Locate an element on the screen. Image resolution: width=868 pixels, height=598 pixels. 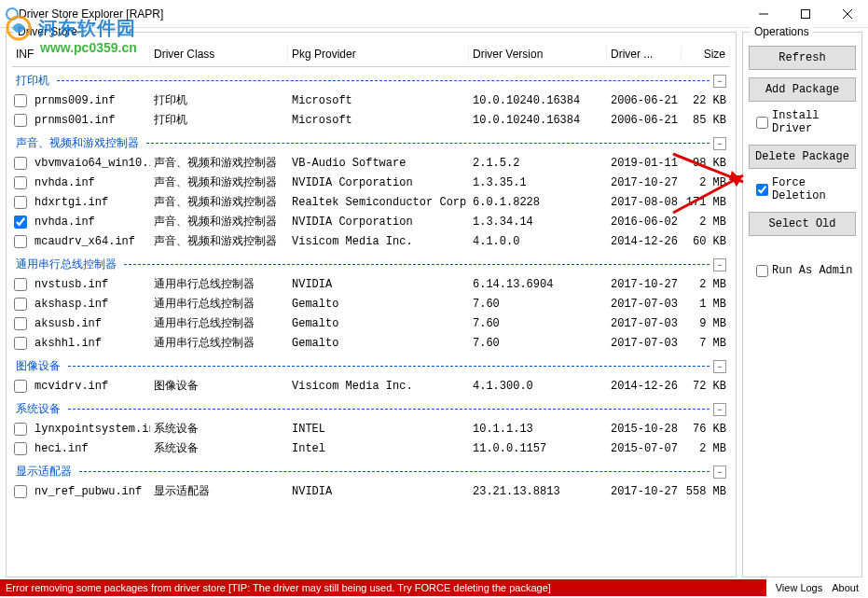
cell-date: 2015-10-28 is located at coordinates (644, 429).